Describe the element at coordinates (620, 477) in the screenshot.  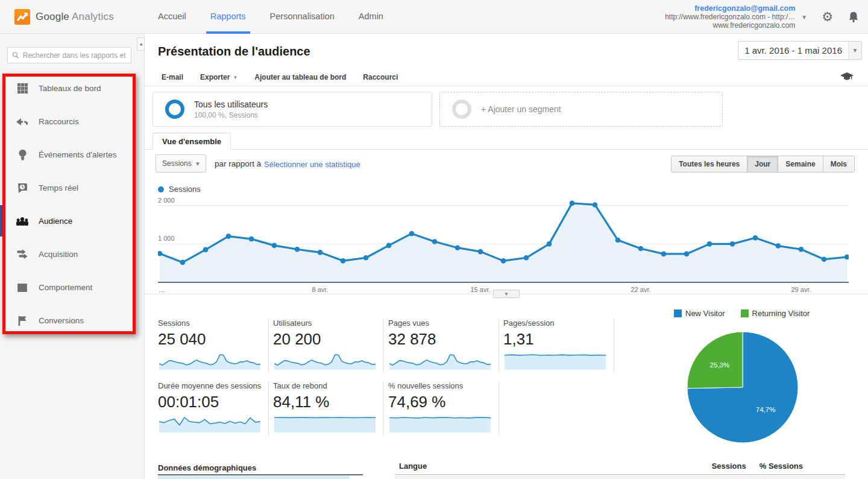
I see `language-table-row` at that location.